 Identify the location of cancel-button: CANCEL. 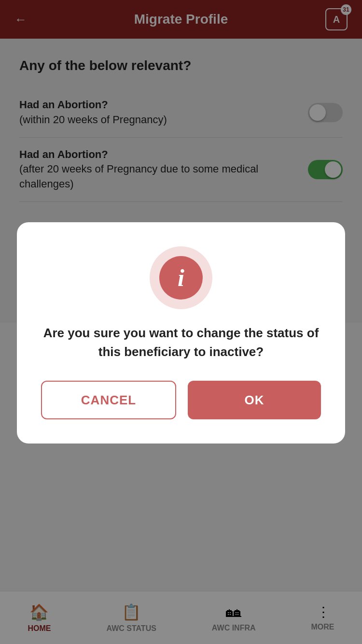
(109, 400).